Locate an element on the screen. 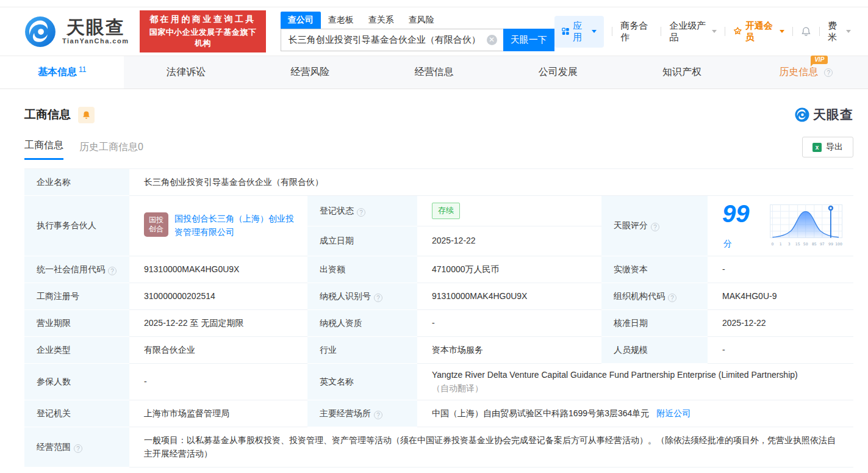 The width and height of the screenshot is (868, 473). field-label-reg-number: 工商注册号 is located at coordinates (77, 297).